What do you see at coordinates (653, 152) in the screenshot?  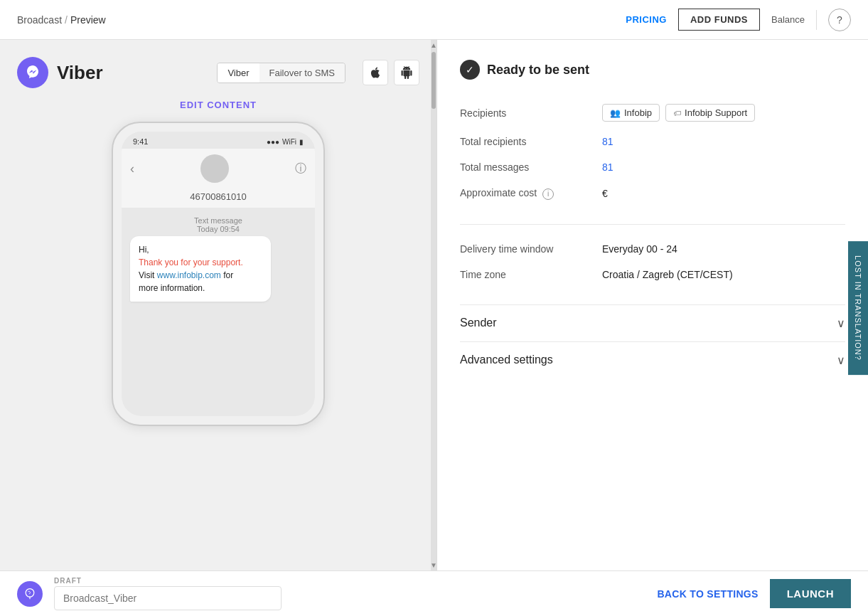 I see `info-table: Recipients 👥 Infobip 🏷 Infobip Support` at bounding box center [653, 152].